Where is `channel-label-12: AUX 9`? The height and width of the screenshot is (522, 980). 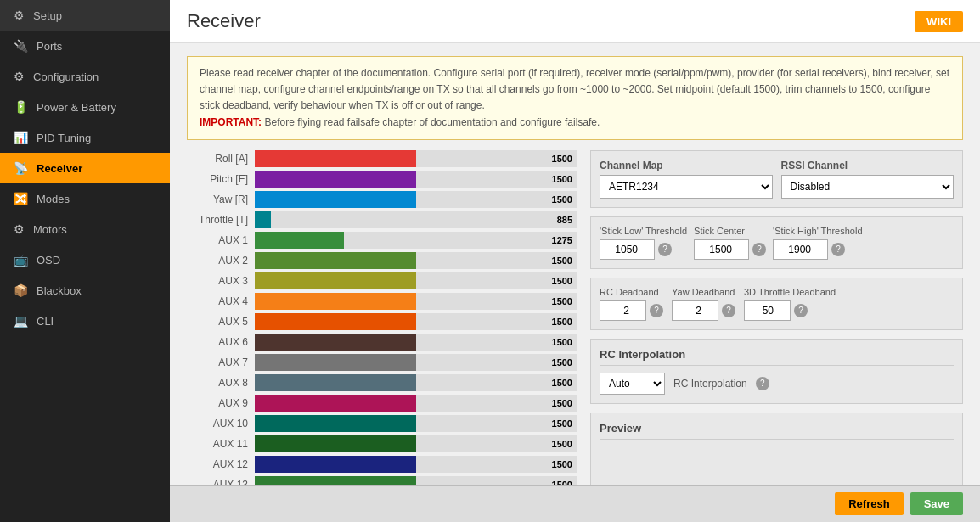
channel-label-12: AUX 9 is located at coordinates (221, 403).